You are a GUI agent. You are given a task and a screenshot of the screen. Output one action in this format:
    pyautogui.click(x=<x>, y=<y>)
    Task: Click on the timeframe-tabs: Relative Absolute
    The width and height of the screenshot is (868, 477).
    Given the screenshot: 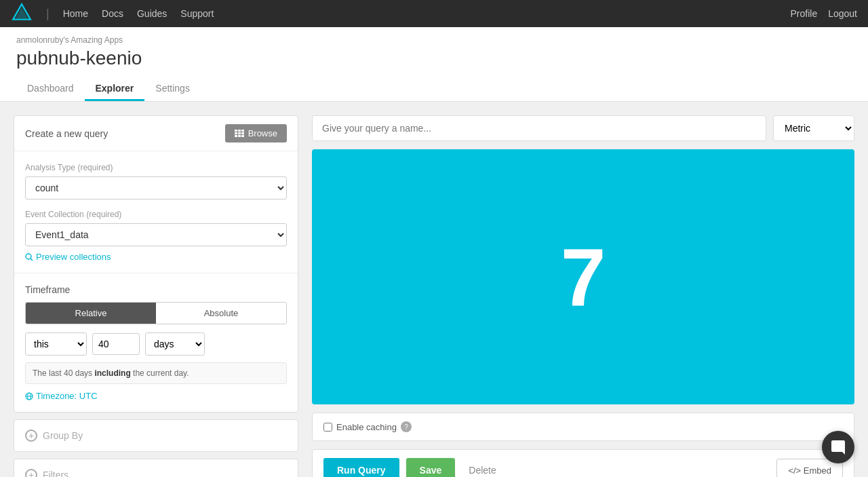 What is the action you would take?
    pyautogui.click(x=156, y=313)
    